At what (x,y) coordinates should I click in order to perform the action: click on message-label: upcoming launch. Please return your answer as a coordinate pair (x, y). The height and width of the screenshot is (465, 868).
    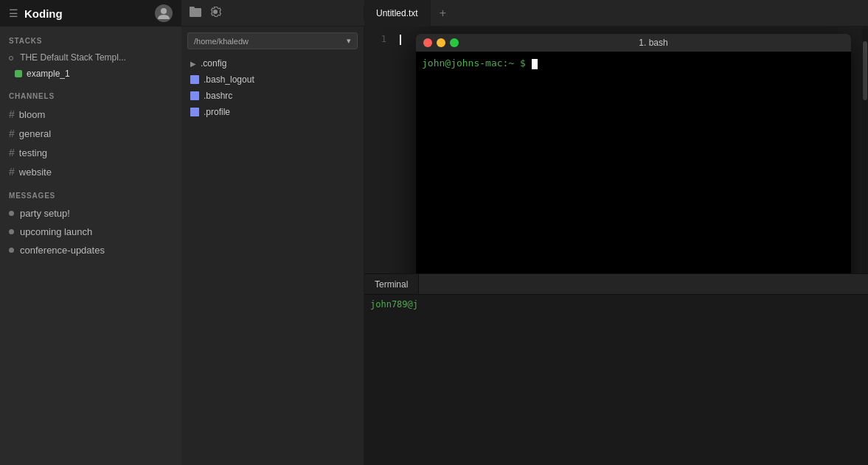
    Looking at the image, I should click on (56, 231).